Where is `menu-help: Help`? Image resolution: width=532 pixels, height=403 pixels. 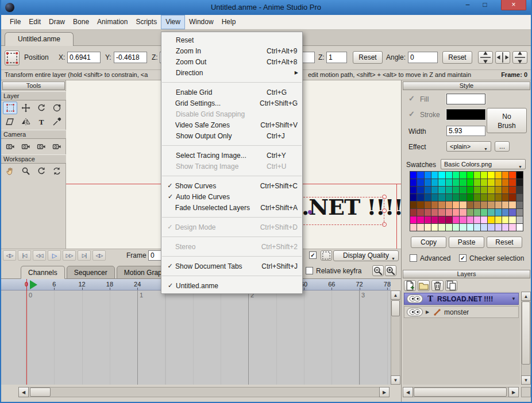 menu-help: Help is located at coordinates (229, 22).